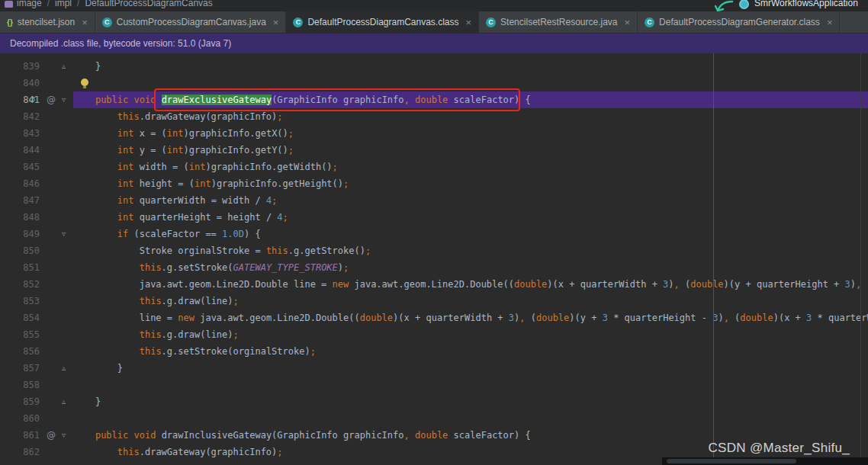 This screenshot has height=465, width=868. Describe the element at coordinates (21, 117) in the screenshot. I see `line-number: 842` at that location.